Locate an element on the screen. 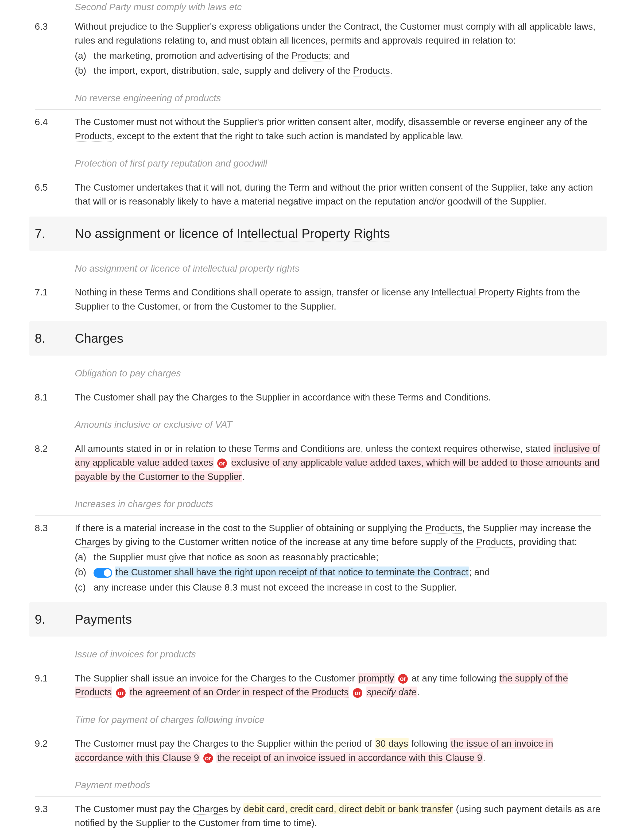  placeholder-text: specify date is located at coordinates (392, 692).